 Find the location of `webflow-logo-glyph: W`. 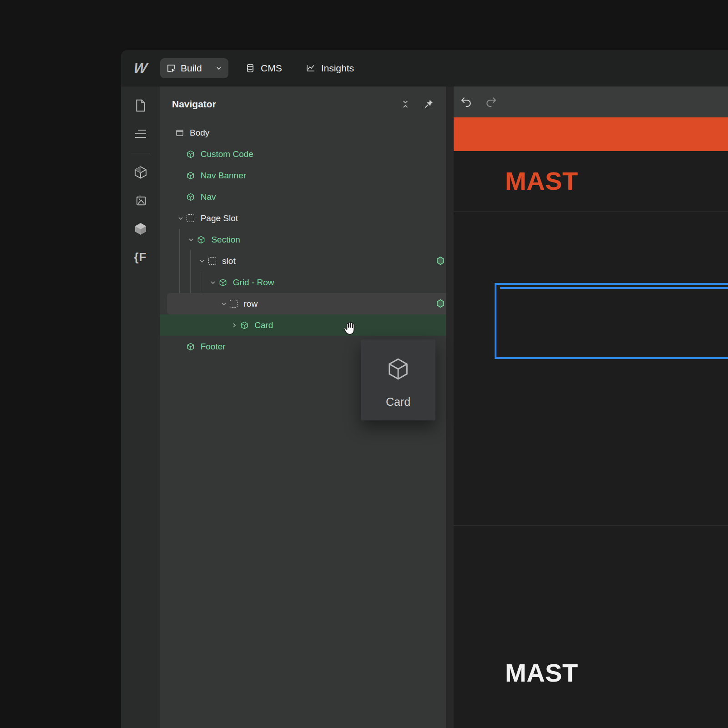

webflow-logo-glyph: W is located at coordinates (141, 68).